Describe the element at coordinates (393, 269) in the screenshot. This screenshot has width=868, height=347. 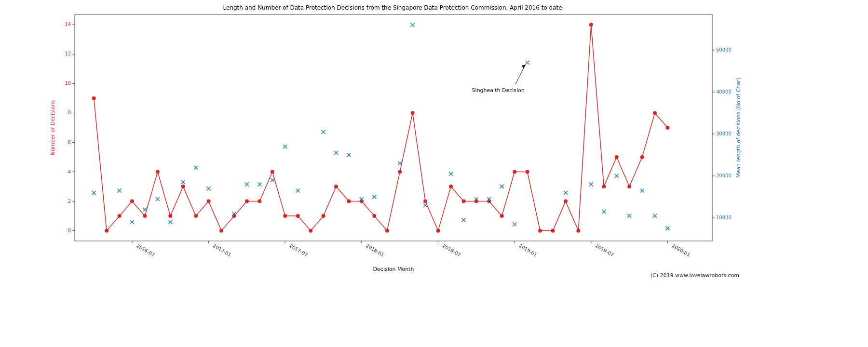
I see `x-axis-label: Decision Month` at that location.